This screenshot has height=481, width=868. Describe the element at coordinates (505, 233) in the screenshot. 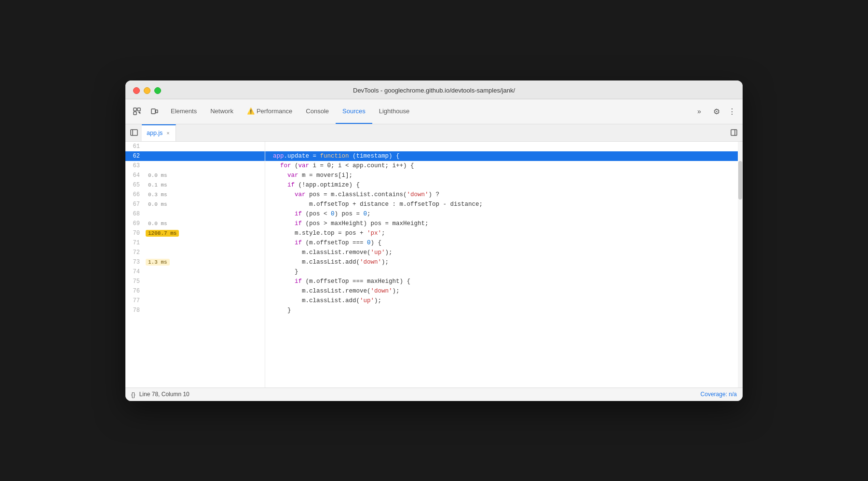

I see `code-line-70: m.style.top = pos + 'px';` at that location.